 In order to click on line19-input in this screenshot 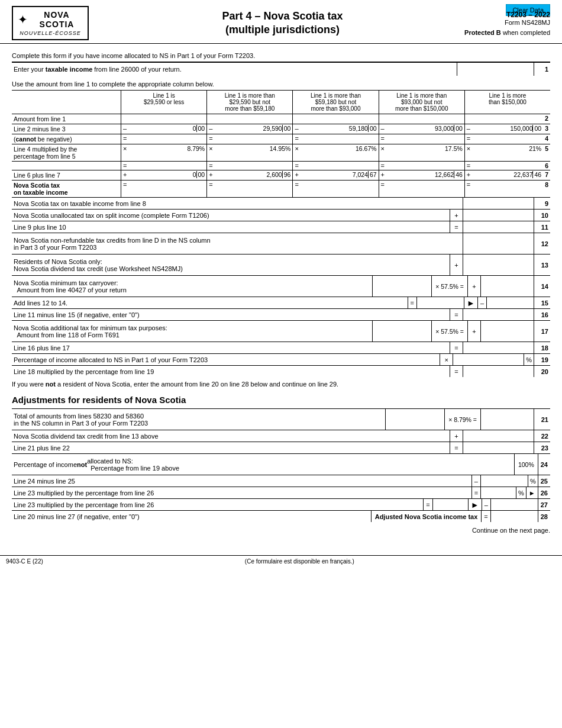, I will do `click(488, 360)`.